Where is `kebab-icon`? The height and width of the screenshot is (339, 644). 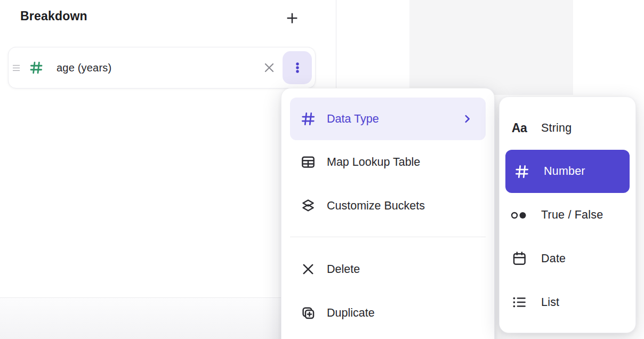
kebab-icon is located at coordinates (297, 68).